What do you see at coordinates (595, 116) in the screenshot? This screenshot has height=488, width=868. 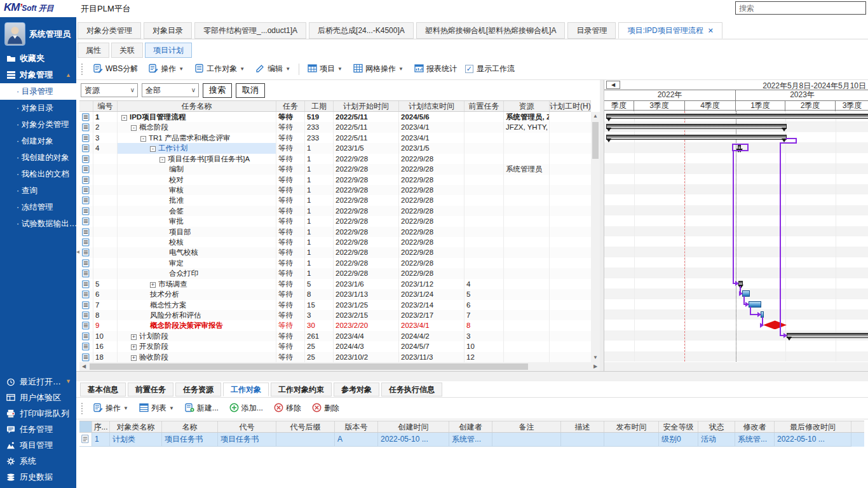 I see `scroll-up-icon: ▲` at bounding box center [595, 116].